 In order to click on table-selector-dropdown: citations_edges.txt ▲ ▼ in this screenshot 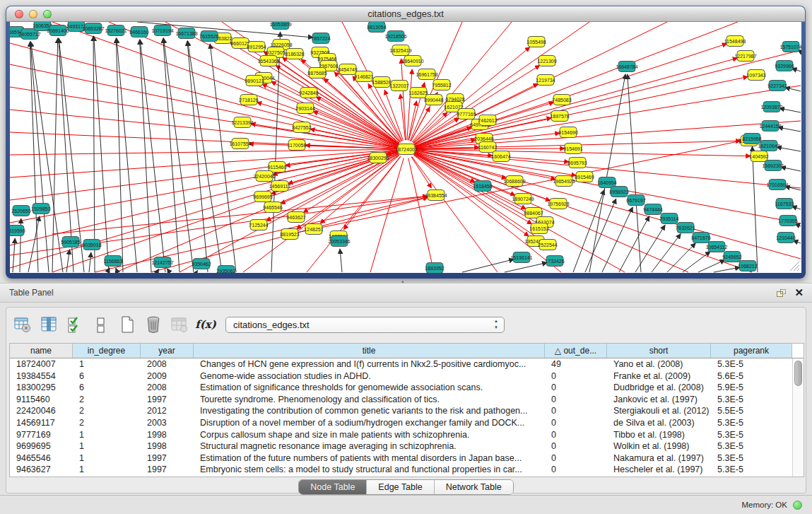, I will do `click(365, 325)`.